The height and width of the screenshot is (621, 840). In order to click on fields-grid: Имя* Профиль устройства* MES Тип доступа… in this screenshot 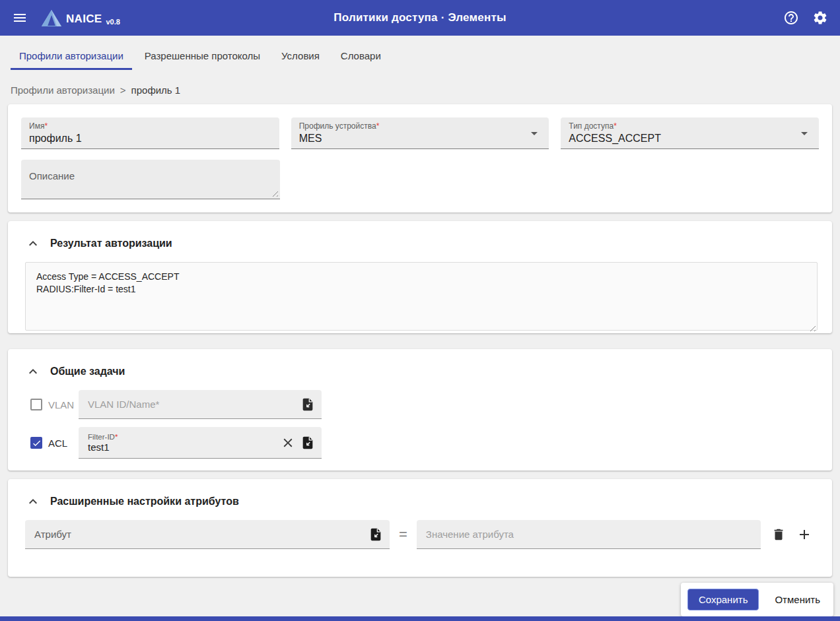, I will do `click(420, 133)`.